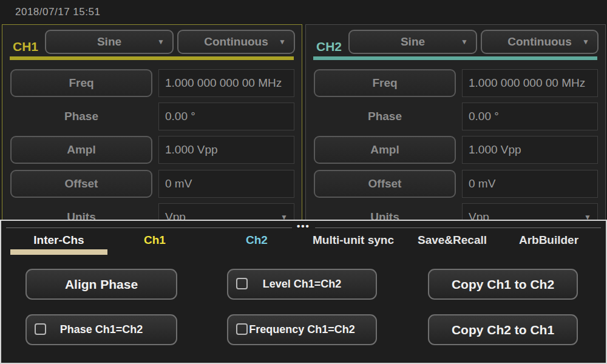 The height and width of the screenshot is (364, 607). Describe the element at coordinates (101, 330) in the screenshot. I see `phase-ch1-ch2-toggle: Phase Ch1=Ch2` at that location.